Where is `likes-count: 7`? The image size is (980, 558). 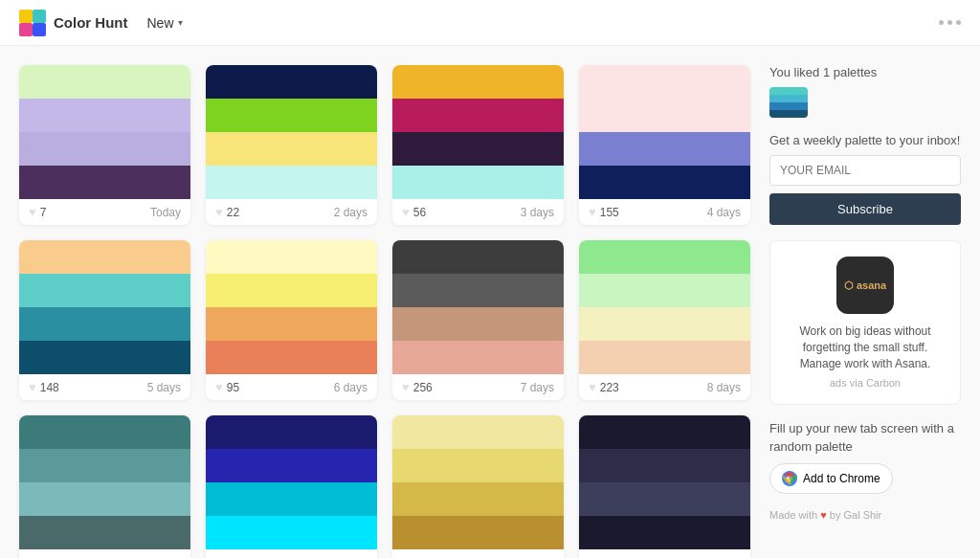 likes-count: 7 is located at coordinates (44, 212).